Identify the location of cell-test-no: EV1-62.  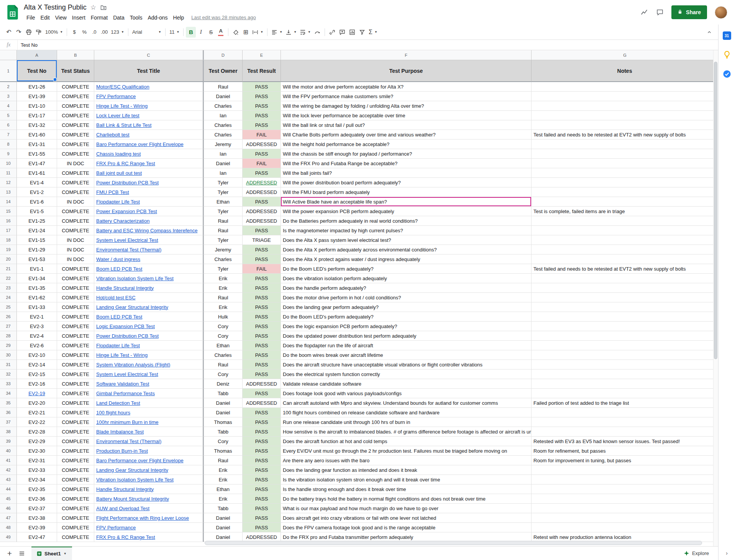
(37, 297).